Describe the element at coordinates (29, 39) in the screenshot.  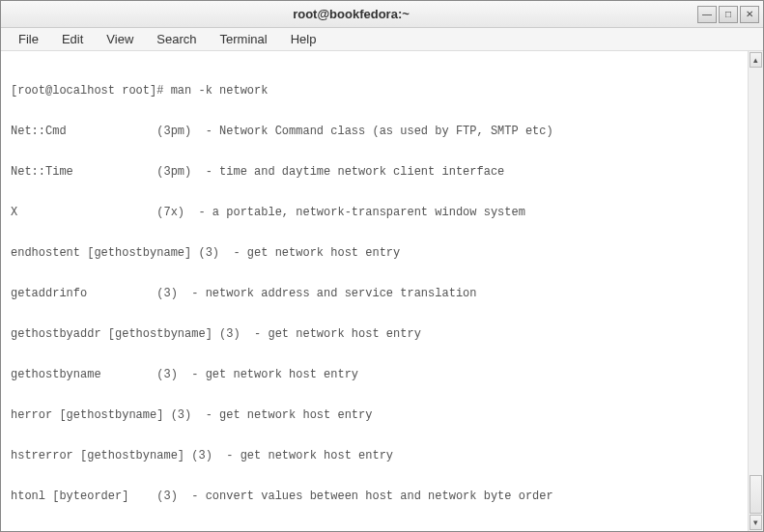
I see `menu-file: File` at that location.